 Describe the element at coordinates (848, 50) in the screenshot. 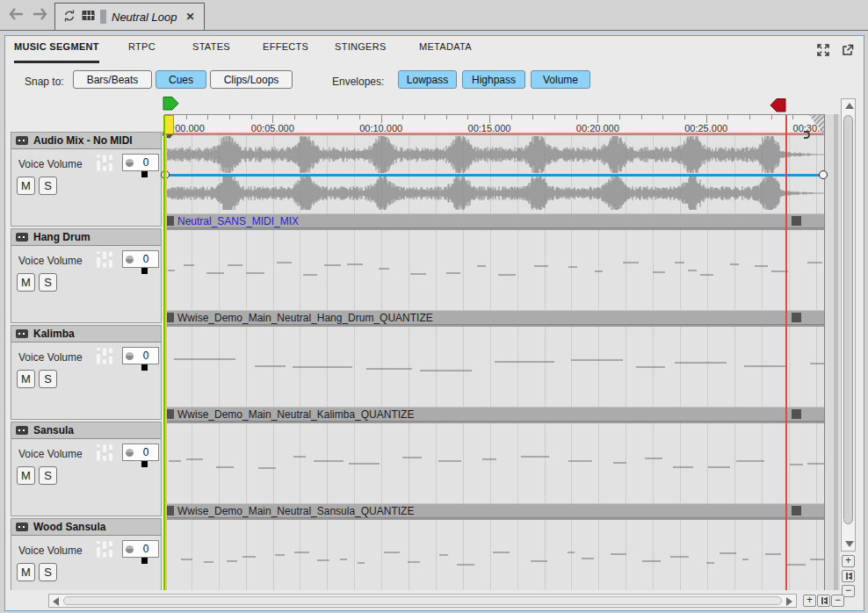

I see `open-in-new-window-icon` at that location.